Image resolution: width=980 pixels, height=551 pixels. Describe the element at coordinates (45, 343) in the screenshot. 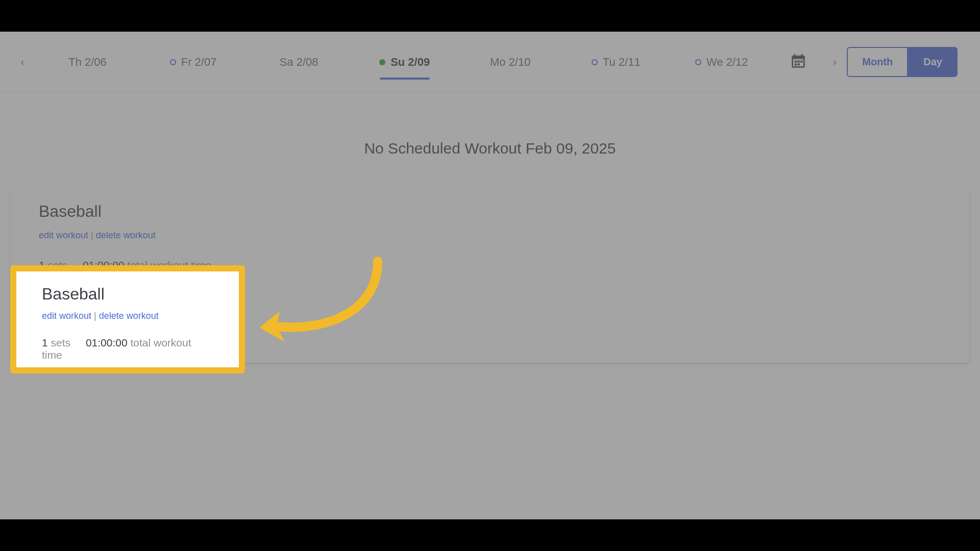

I see `sets-count: 1` at that location.